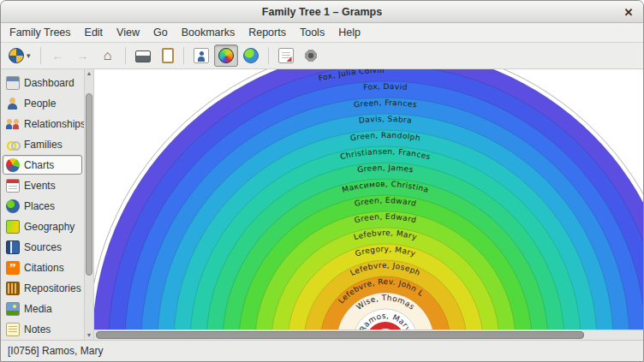  What do you see at coordinates (50, 83) in the screenshot?
I see `sidebar-item-label: Dashboard` at bounding box center [50, 83].